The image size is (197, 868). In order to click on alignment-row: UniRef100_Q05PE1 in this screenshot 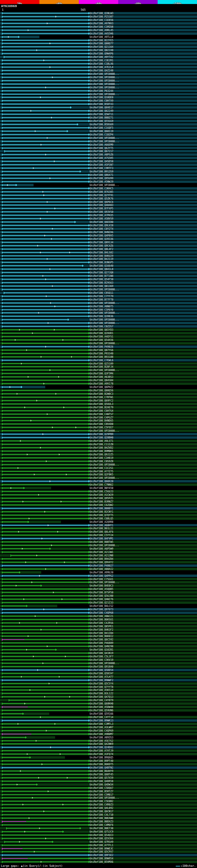, I will do `click(98, 626)`.